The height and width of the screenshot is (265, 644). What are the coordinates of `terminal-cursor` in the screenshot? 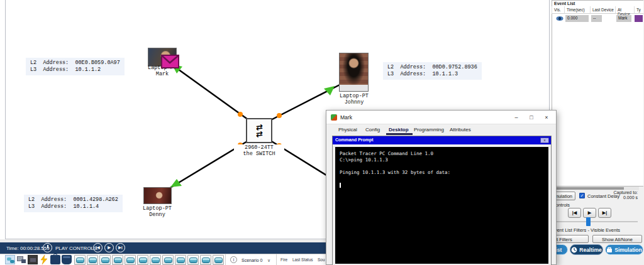 It's located at (340, 185).